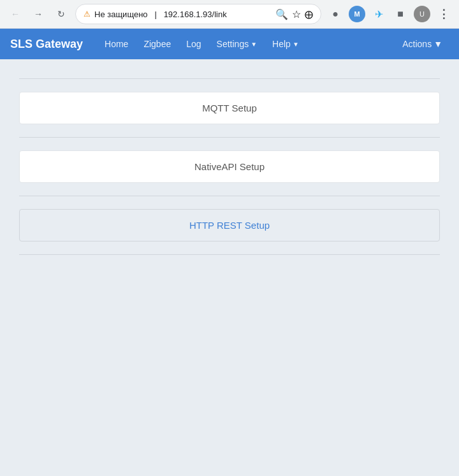 Image resolution: width=459 pixels, height=476 pixels. What do you see at coordinates (282, 14) in the screenshot?
I see `search-icon: 🔍` at bounding box center [282, 14].